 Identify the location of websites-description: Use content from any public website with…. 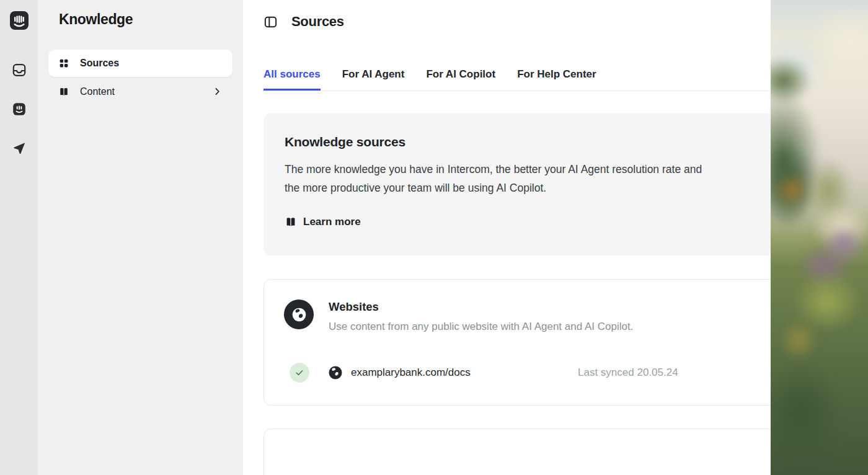
(481, 327).